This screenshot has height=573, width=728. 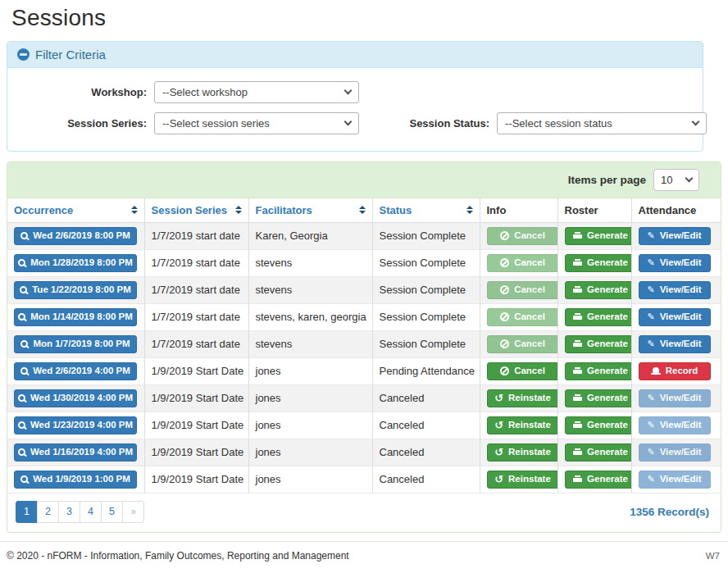 What do you see at coordinates (364, 479) in the screenshot?
I see `table-row: Wed 1/9/2019 1:00 PM 1/9/2019 Start Date…` at bounding box center [364, 479].